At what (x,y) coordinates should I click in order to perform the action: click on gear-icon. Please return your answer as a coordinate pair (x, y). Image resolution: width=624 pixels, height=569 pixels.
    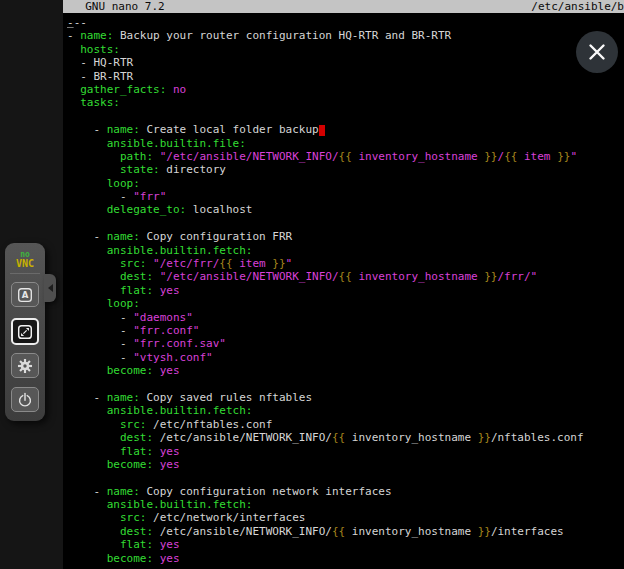
    Looking at the image, I should click on (25, 366).